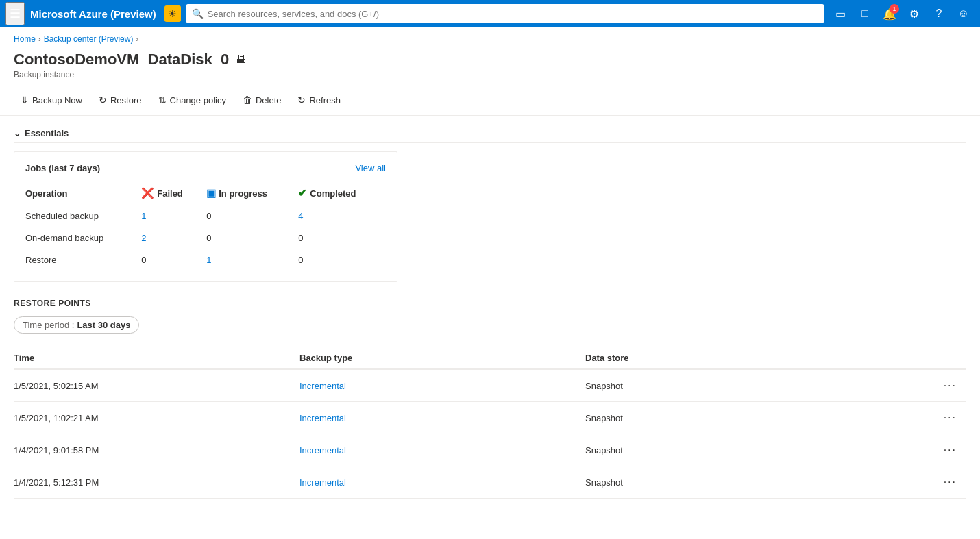  Describe the element at coordinates (156, 418) in the screenshot. I see `rp-time: 1/5/2021, 1:02:21 AM` at that location.